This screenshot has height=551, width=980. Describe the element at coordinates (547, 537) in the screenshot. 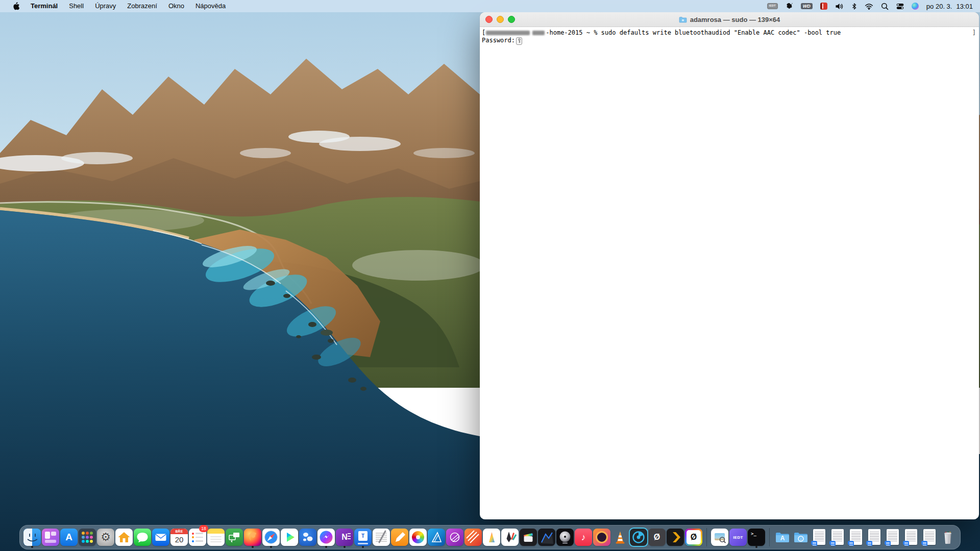

I see `dock-dark-angular-app` at that location.